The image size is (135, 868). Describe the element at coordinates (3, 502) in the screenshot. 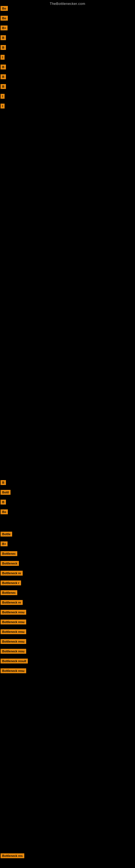

I see `badge-14-label: B` at that location.